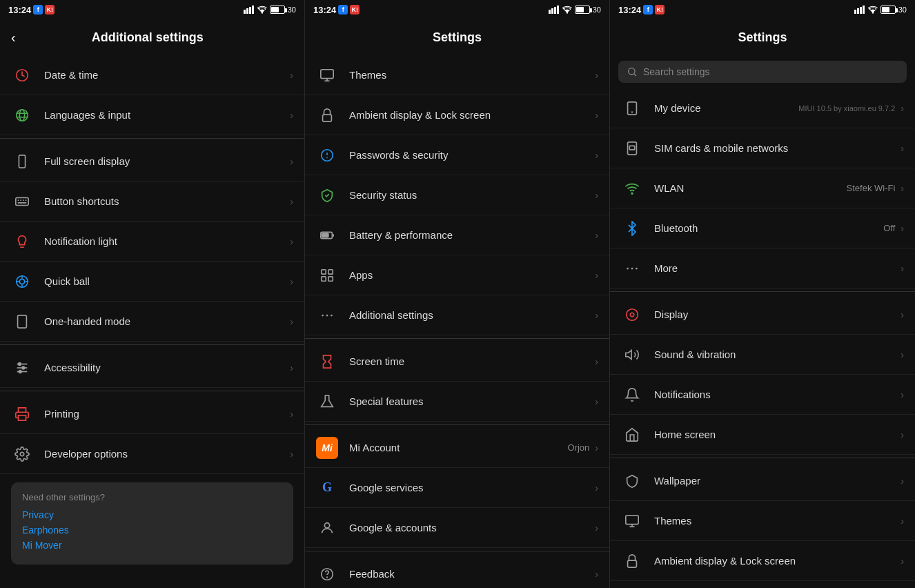  I want to click on settings-item-button-shortcuts: Button shortcuts ›, so click(152, 202).